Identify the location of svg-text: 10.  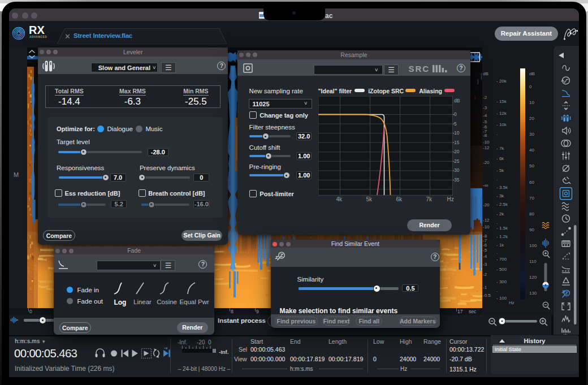
(457, 133).